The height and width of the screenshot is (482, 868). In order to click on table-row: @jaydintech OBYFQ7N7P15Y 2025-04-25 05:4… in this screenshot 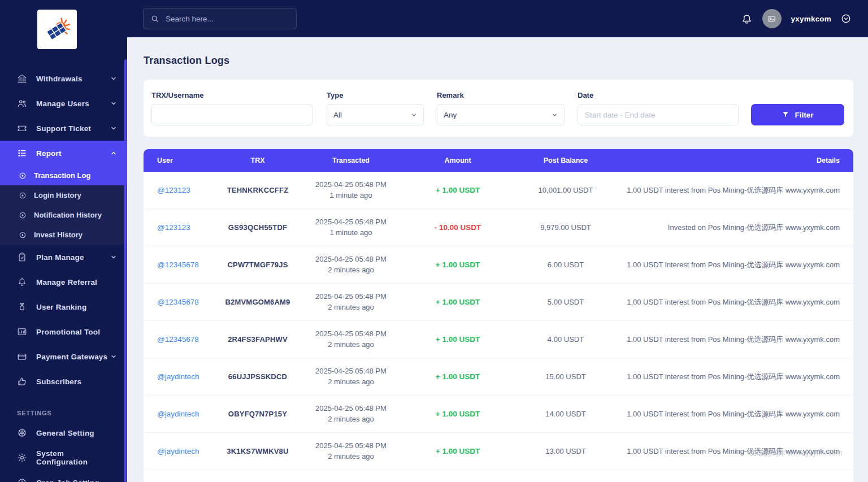, I will do `click(498, 414)`.